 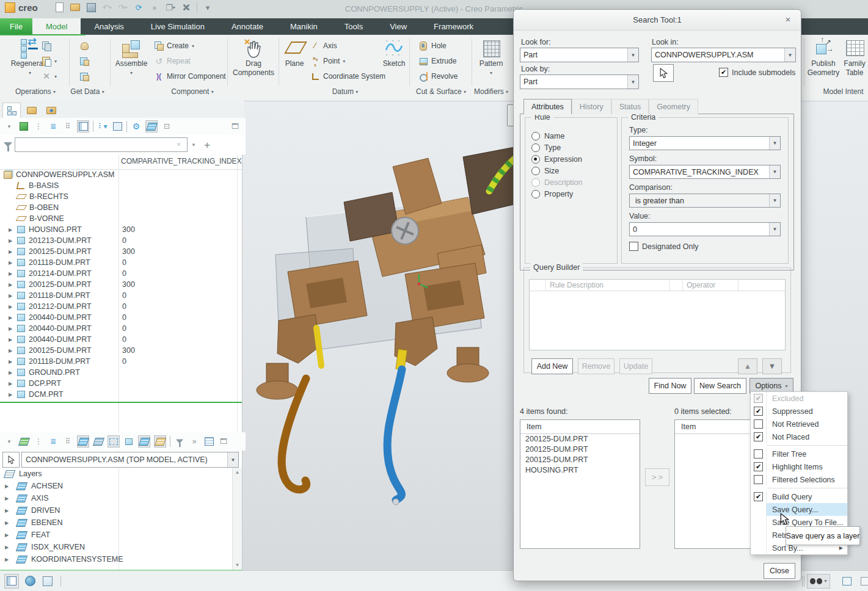 What do you see at coordinates (53, 126) in the screenshot?
I see `expand-list-icon: ≣` at bounding box center [53, 126].